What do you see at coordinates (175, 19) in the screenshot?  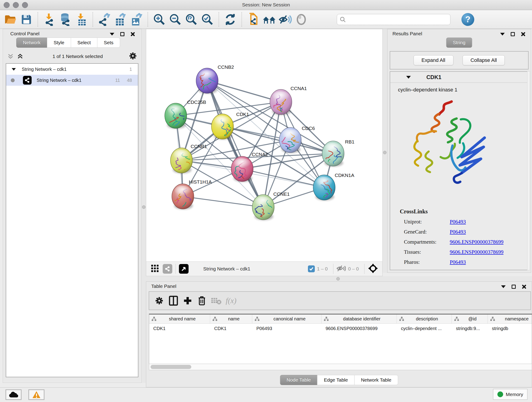 I see `zoom-out-icon` at bounding box center [175, 19].